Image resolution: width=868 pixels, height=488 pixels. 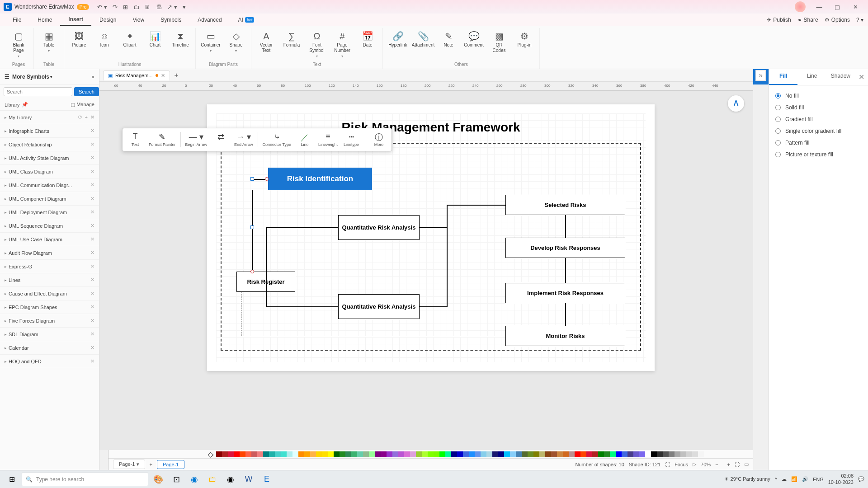 What do you see at coordinates (52, 77) in the screenshot?
I see `symbols-dropdown-icon: ▾` at bounding box center [52, 77].